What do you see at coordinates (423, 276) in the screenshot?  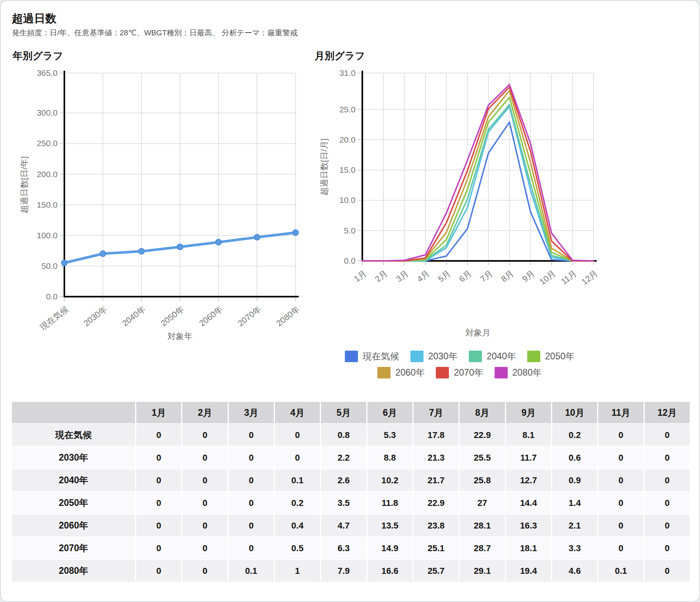 I see `x-tick-label: 4月` at bounding box center [423, 276].